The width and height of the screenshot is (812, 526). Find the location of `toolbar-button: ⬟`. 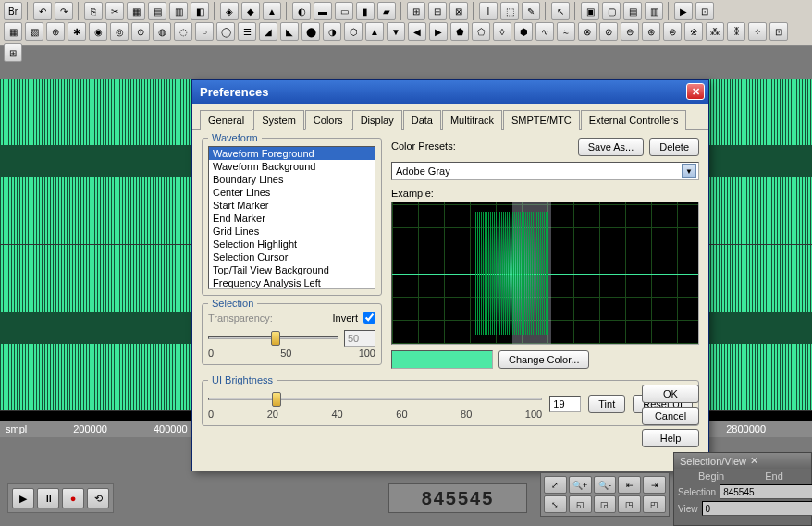

toolbar-button: ⬟ is located at coordinates (460, 31).